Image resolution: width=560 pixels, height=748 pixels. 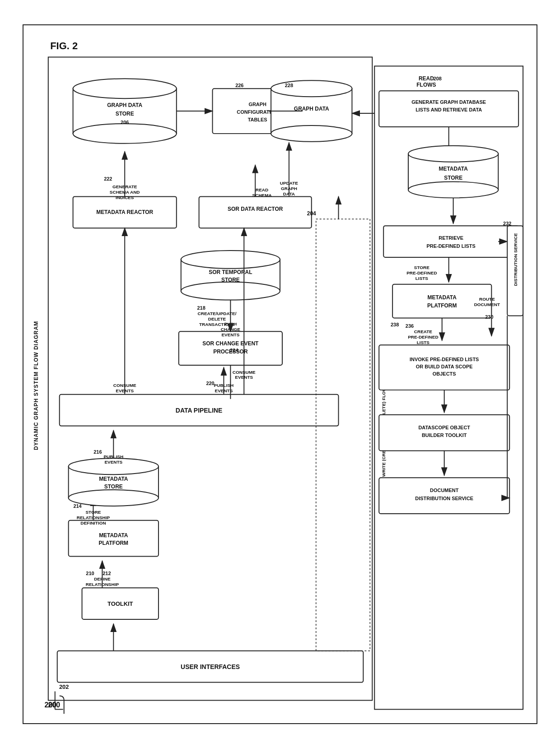 I want to click on metadata-store-right-bottom, so click(x=453, y=190).